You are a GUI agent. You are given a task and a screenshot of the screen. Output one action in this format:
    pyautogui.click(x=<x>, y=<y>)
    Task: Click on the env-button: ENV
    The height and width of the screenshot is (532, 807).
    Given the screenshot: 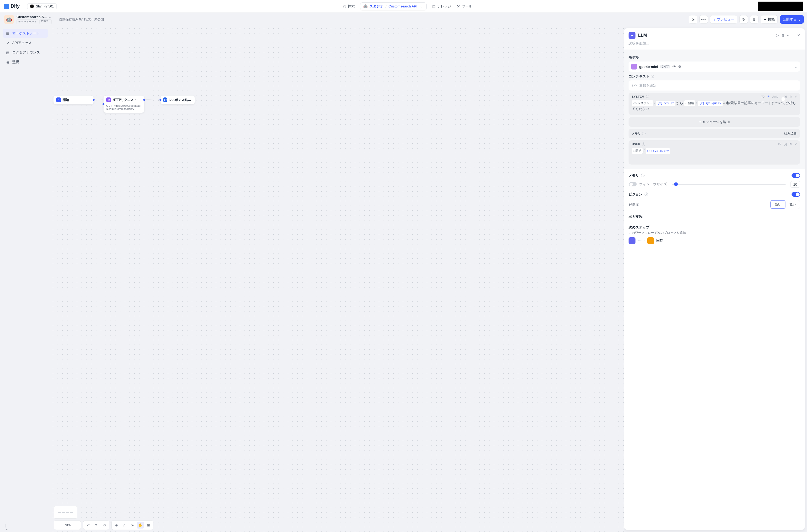 What is the action you would take?
    pyautogui.click(x=704, y=20)
    